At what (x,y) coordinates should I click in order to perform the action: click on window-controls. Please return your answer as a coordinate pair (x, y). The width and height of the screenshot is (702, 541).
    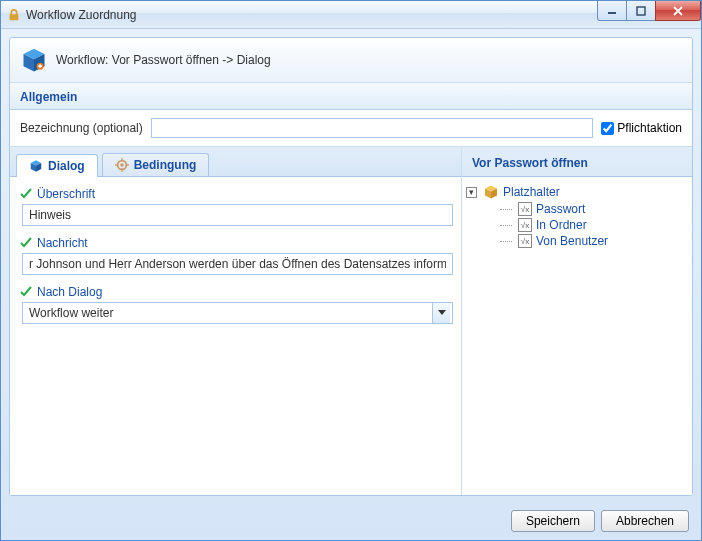
    Looking at the image, I should click on (650, 11).